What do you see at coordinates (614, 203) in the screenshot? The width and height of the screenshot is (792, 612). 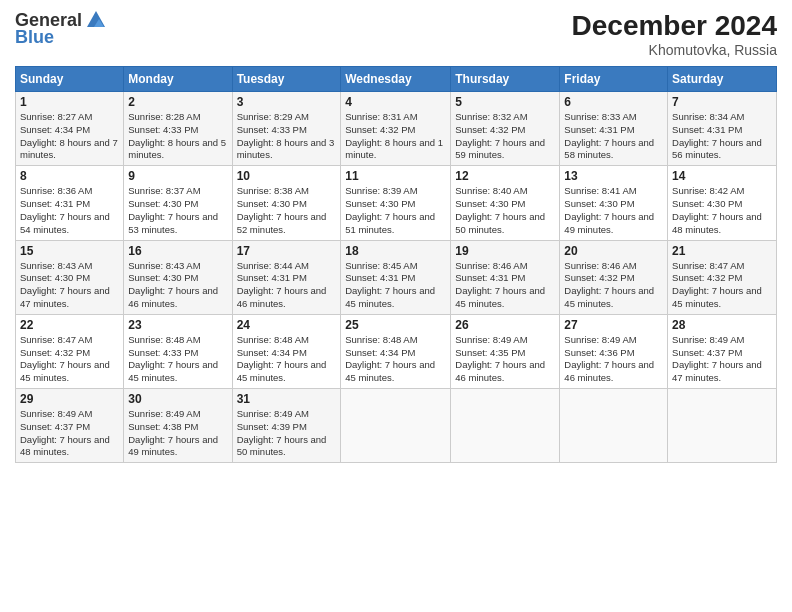 I see `calendar-cell: 13Sunrise: 8:41 AMSunset: 4:30 PMDayligh…` at bounding box center [614, 203].